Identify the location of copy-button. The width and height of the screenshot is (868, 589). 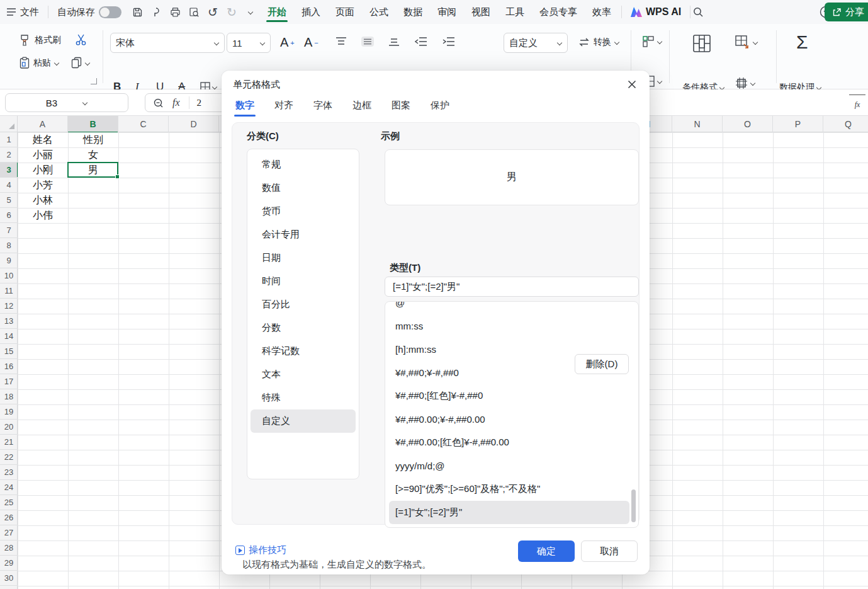
(81, 63).